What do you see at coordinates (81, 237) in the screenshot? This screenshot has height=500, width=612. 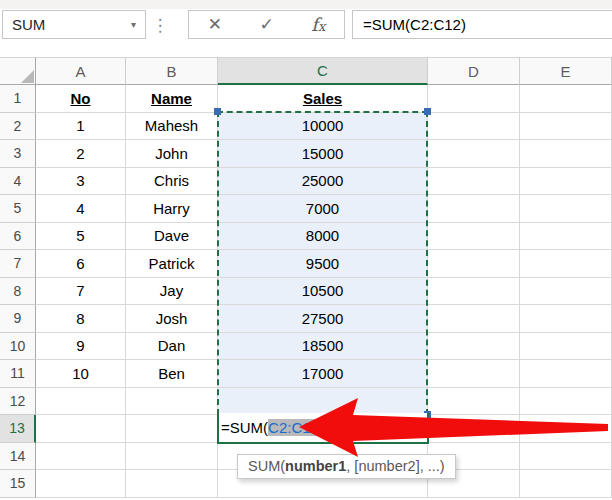 I see `cell-A6: 5` at bounding box center [81, 237].